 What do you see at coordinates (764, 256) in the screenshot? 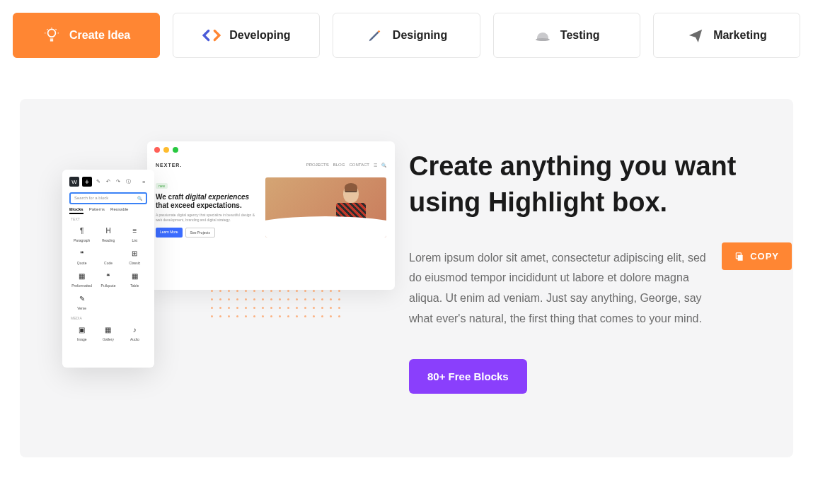
I see `copy-label: COPY` at bounding box center [764, 256].